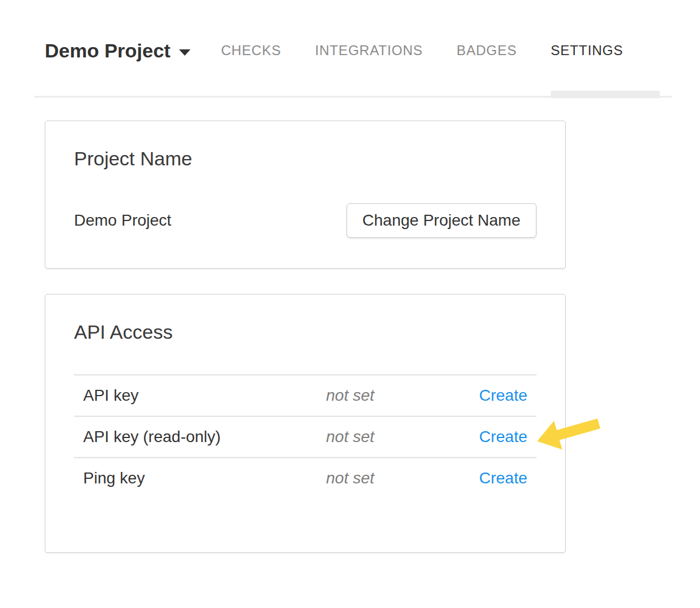  I want to click on tab-settings: SETTINGS, so click(587, 51).